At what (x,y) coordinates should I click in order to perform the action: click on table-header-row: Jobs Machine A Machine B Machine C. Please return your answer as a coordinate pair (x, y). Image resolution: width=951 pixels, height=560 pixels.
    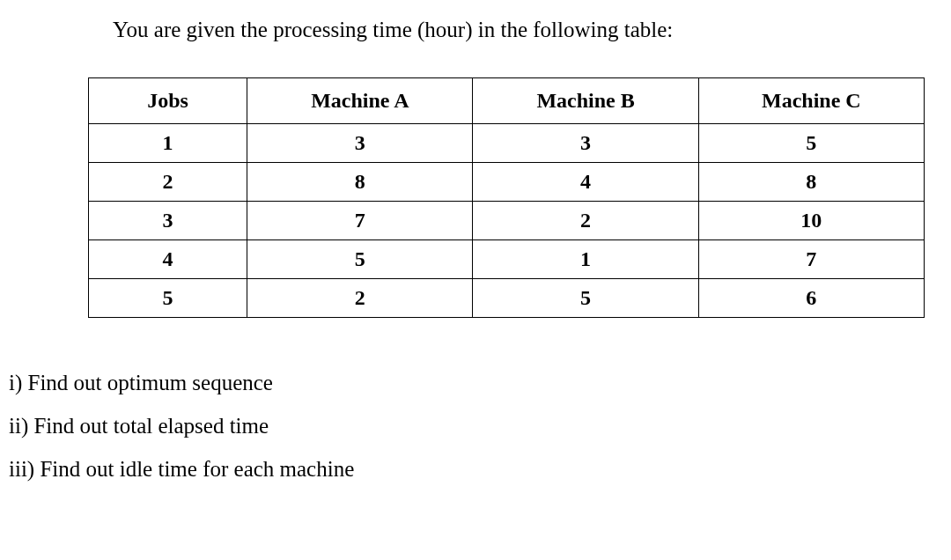
    Looking at the image, I should click on (507, 101).